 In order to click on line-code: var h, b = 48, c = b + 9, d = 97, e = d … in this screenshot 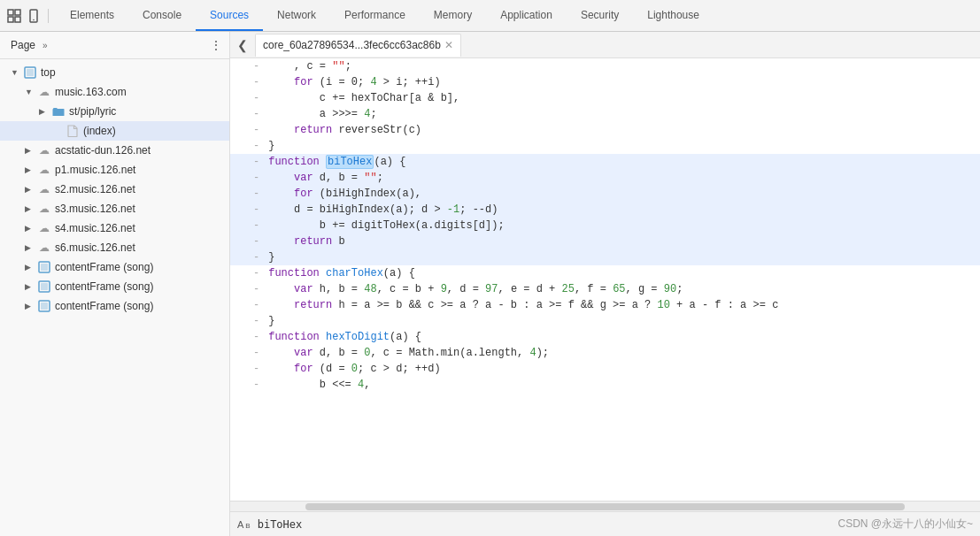, I will do `click(622, 289)`.